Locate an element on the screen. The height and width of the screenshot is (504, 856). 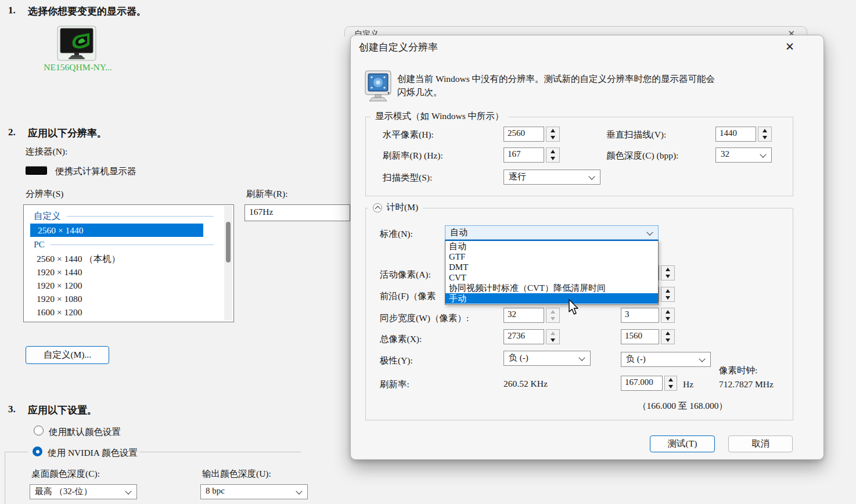
total-pixels-v-spinner: 1560 is located at coordinates (648, 337).